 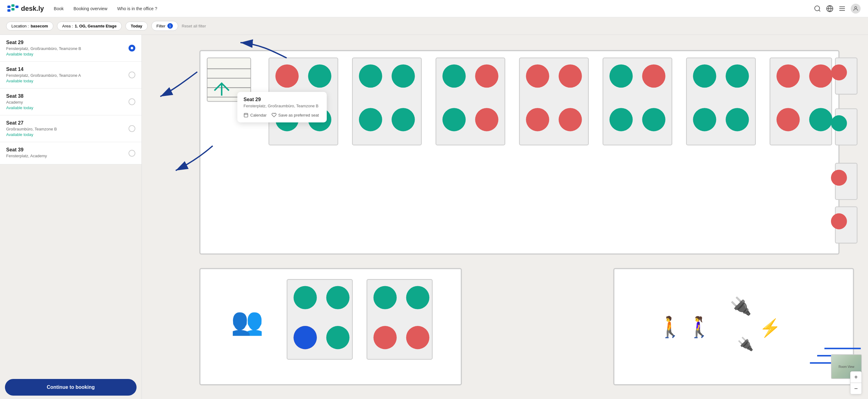 What do you see at coordinates (71, 388) in the screenshot?
I see `continue-button: Continue to booking` at bounding box center [71, 388].